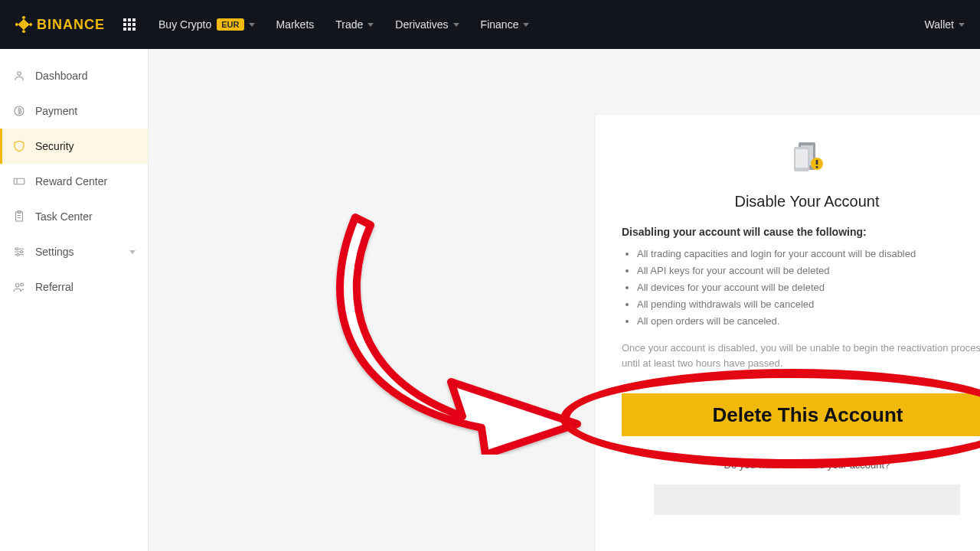 Image resolution: width=980 pixels, height=551 pixels. What do you see at coordinates (207, 24) in the screenshot?
I see `nav-buy-crypto: Buy Crypto EUR` at bounding box center [207, 24].